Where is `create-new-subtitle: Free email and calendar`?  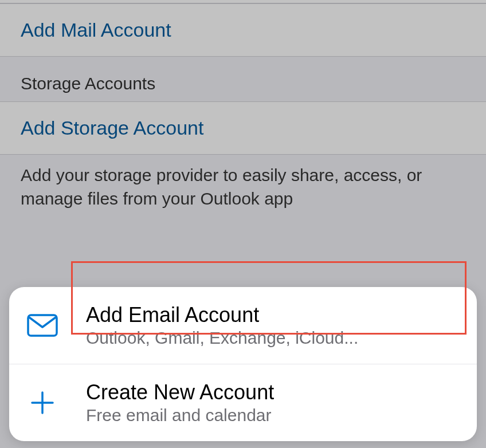
create-new-subtitle: Free email and calendar is located at coordinates (273, 415).